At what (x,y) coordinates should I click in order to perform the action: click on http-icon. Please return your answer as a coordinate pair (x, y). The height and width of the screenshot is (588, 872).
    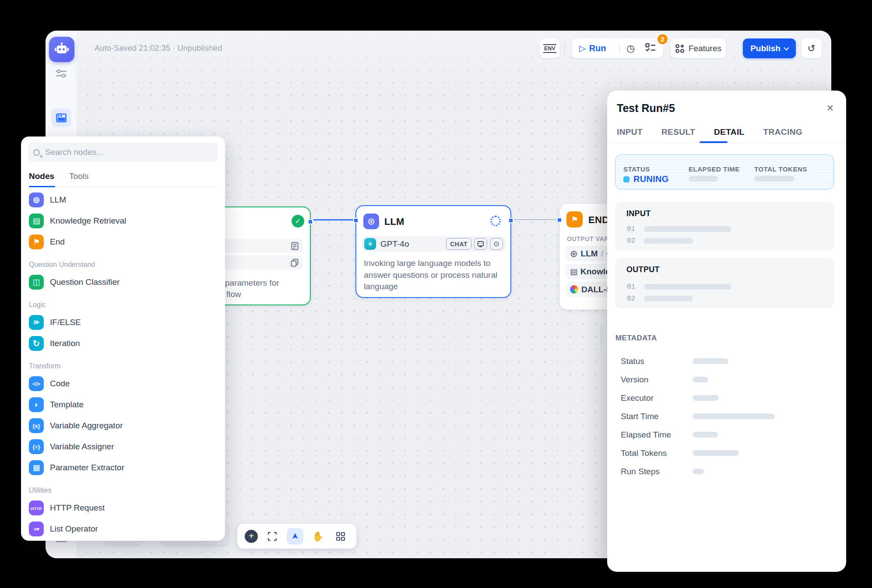
    Looking at the image, I should click on (36, 508).